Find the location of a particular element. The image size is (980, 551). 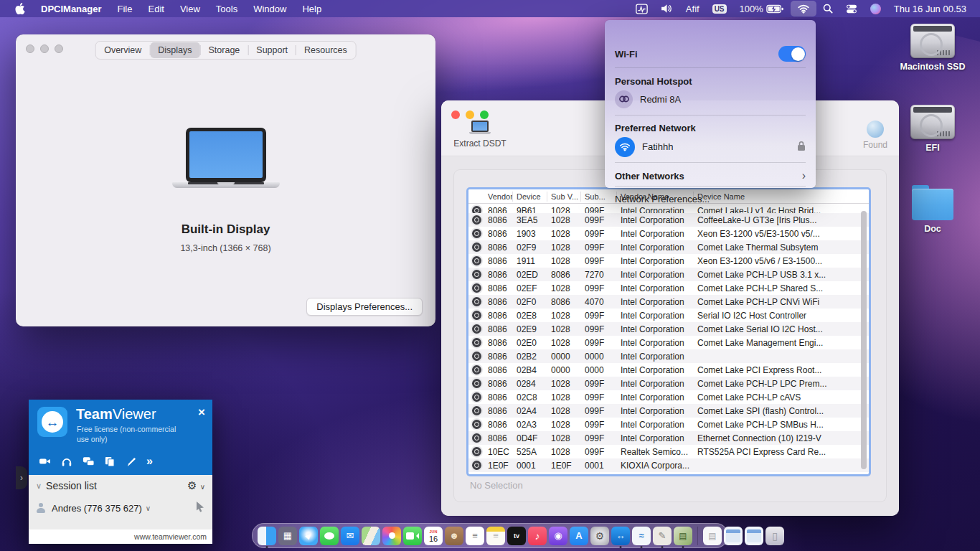

session-list-row: ∨ Session list ⚙ ∨ is located at coordinates (121, 486).